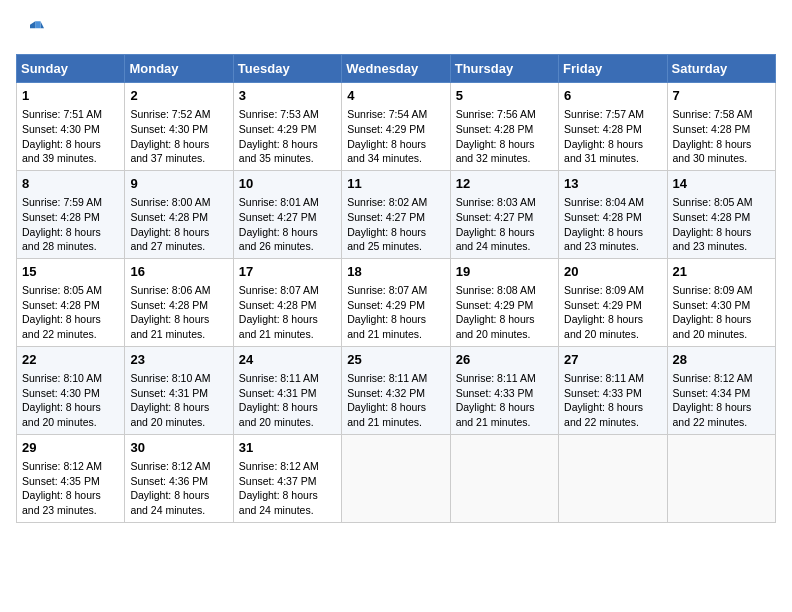 Image resolution: width=792 pixels, height=612 pixels. Describe the element at coordinates (287, 478) in the screenshot. I see `calendar-cell: 31Sunrise: 8:12 AMSunset: 4:37 PMDayligh…` at that location.